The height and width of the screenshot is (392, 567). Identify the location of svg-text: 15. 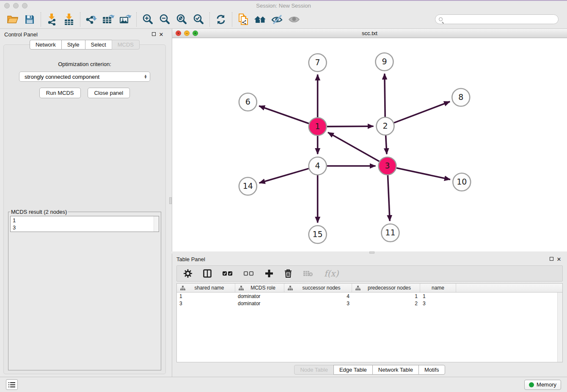
(318, 234).